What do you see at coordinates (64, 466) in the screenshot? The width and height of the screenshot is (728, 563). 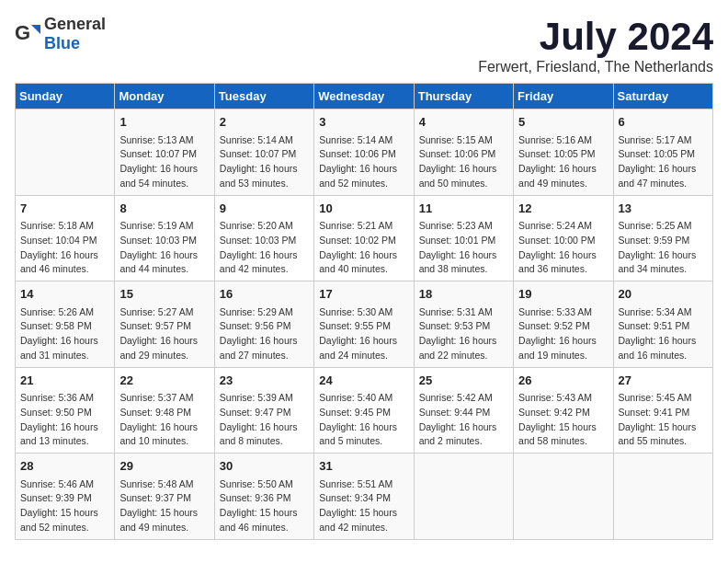 I see `day-number: 28` at bounding box center [64, 466].